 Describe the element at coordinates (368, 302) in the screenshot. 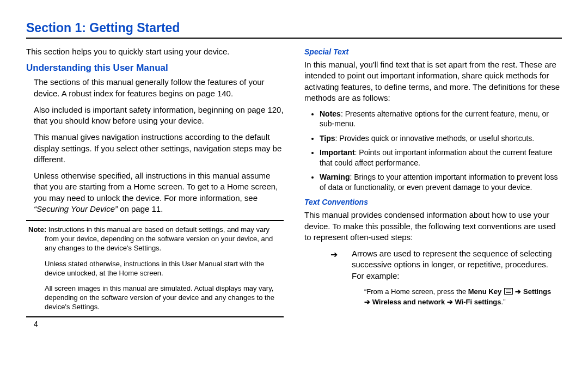

I see `ex-arrow2: ➔` at that location.